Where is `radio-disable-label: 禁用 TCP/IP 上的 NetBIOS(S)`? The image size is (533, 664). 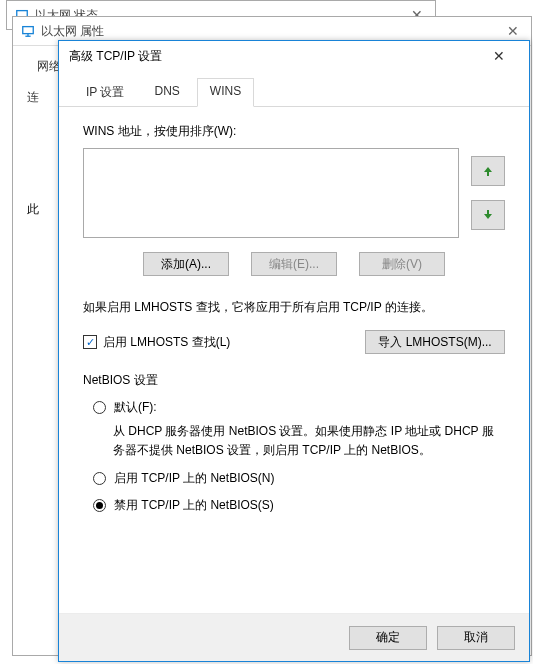
radio-disable-label: 禁用 TCP/IP 上的 NetBIOS(S) is located at coordinates (194, 506).